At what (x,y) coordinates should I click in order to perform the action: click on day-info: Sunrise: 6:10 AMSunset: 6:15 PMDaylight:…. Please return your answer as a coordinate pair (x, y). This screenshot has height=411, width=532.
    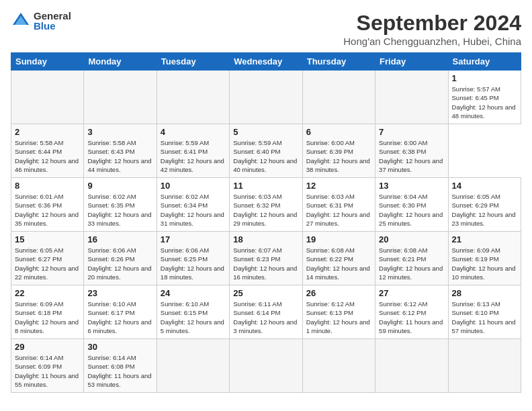
    Looking at the image, I should click on (193, 317).